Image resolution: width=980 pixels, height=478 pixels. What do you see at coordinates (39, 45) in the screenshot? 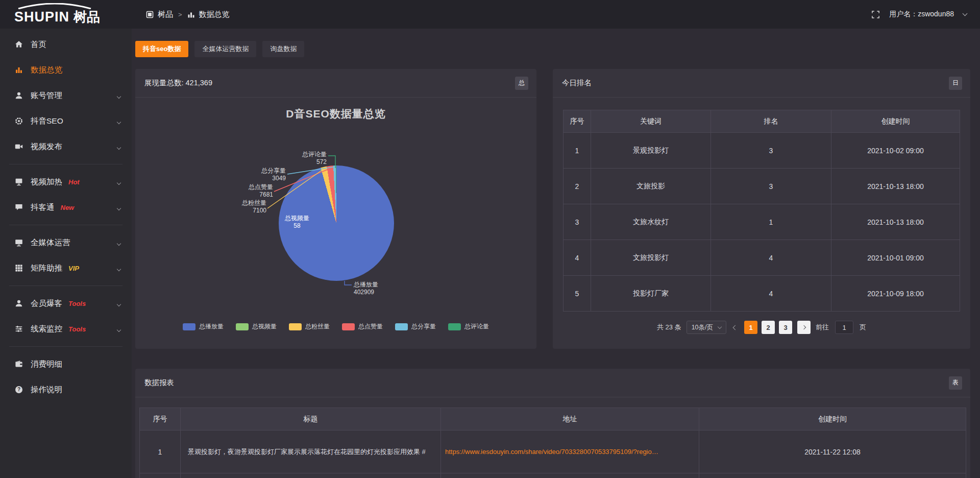
I see `sidebar-item-label: 首页` at bounding box center [39, 45].